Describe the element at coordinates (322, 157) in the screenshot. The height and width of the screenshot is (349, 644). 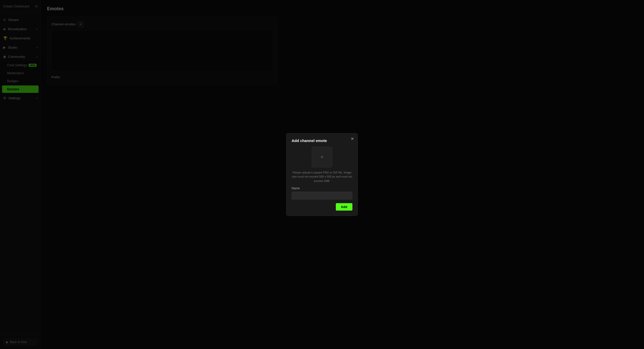
I see `upload-plus-icon: +` at that location.